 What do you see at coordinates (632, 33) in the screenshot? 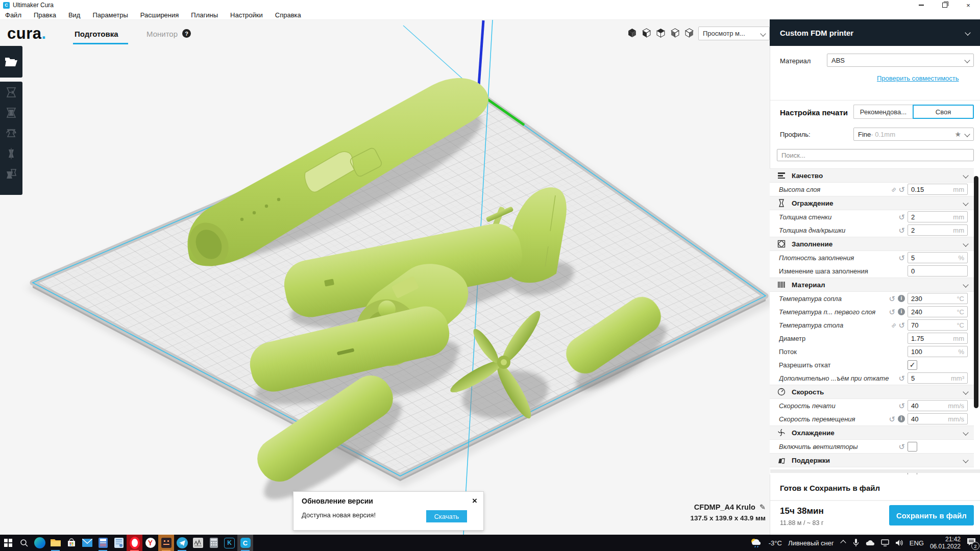
I see `view-3d-icon` at bounding box center [632, 33].